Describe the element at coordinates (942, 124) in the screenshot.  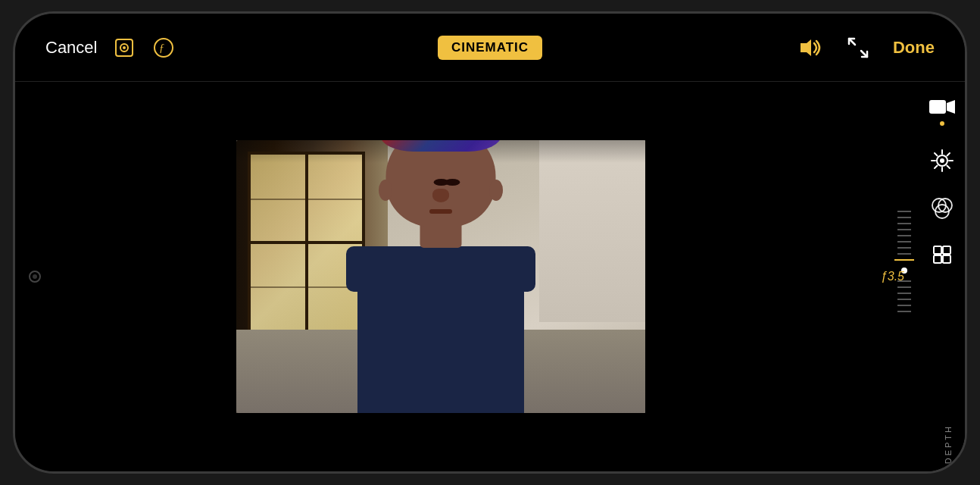
I see `video-camera-active-dot` at that location.